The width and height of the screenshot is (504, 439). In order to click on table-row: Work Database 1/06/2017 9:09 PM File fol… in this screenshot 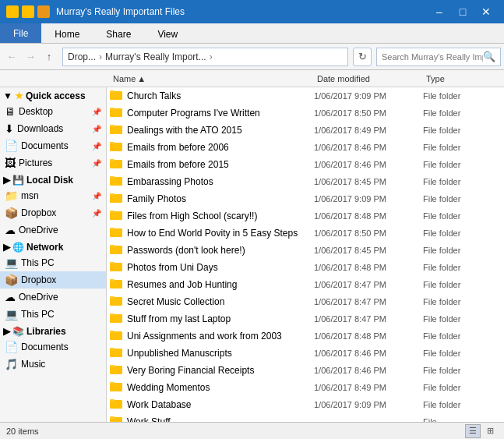, I will do `click(305, 405)`.